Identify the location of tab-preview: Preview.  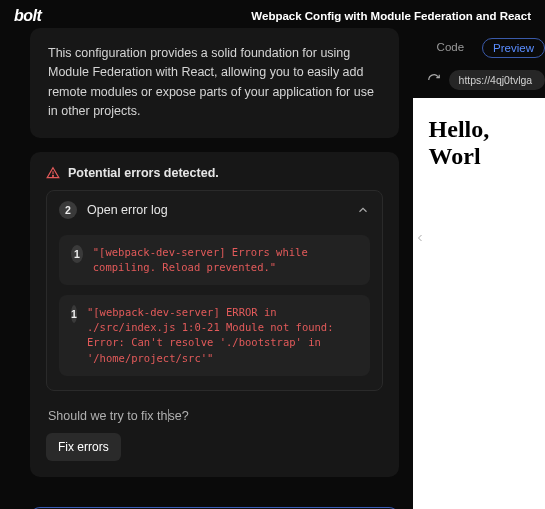
(514, 48).